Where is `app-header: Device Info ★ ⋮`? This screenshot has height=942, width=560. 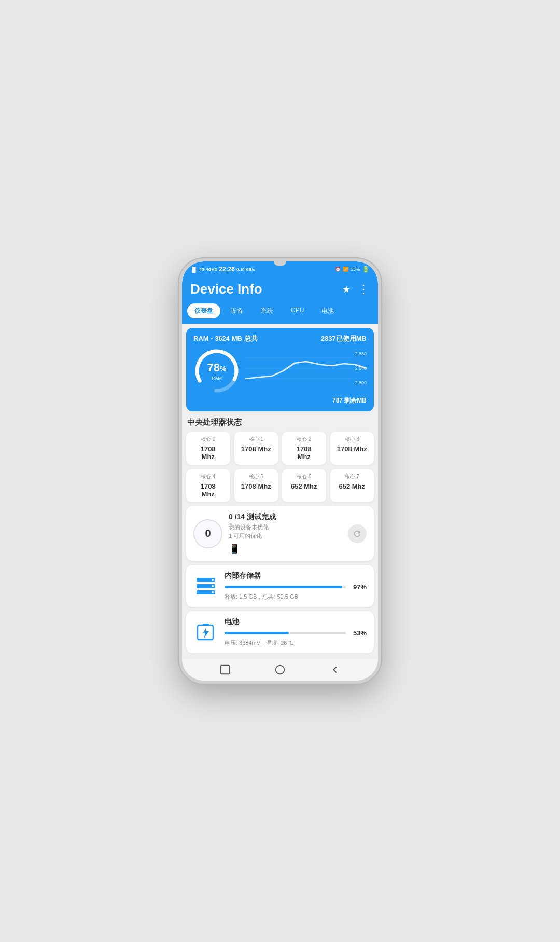 app-header: Device Info ★ ⋮ is located at coordinates (280, 289).